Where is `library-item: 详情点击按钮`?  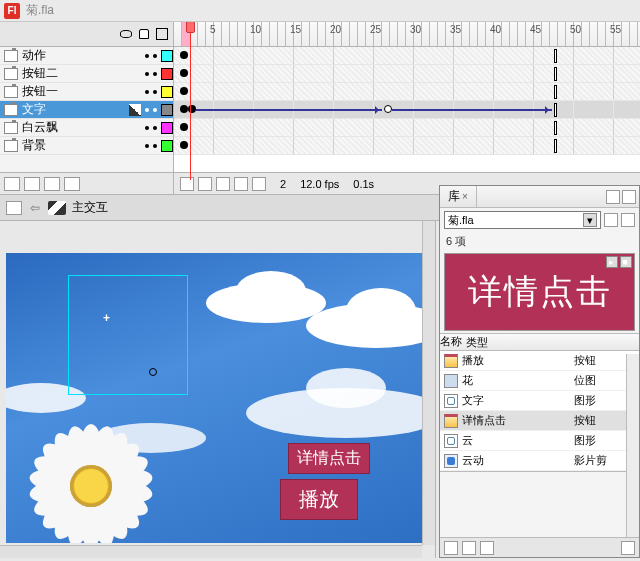
library-item: 详情点击按钮 is located at coordinates (540, 421).